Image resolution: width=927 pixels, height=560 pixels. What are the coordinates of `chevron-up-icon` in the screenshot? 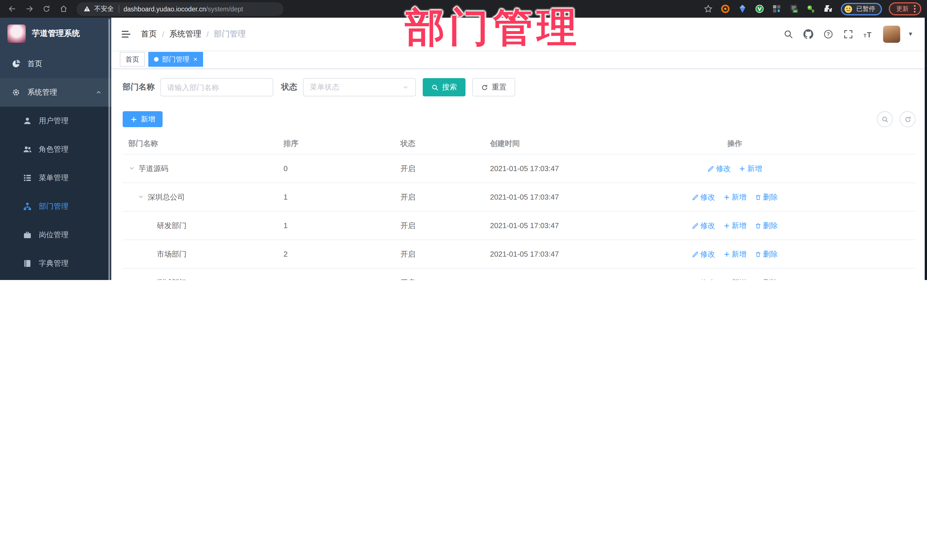 It's located at (99, 93).